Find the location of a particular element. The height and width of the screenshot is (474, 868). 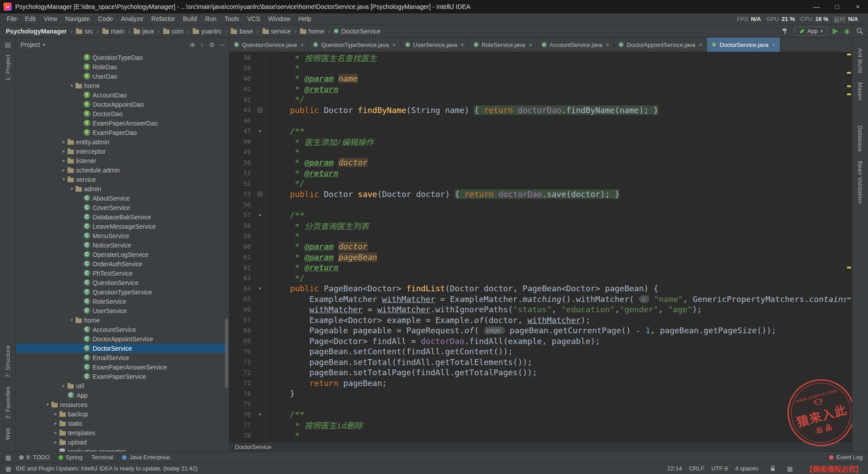

tree-item-accountservice: CAccountService is located at coordinates (123, 330).